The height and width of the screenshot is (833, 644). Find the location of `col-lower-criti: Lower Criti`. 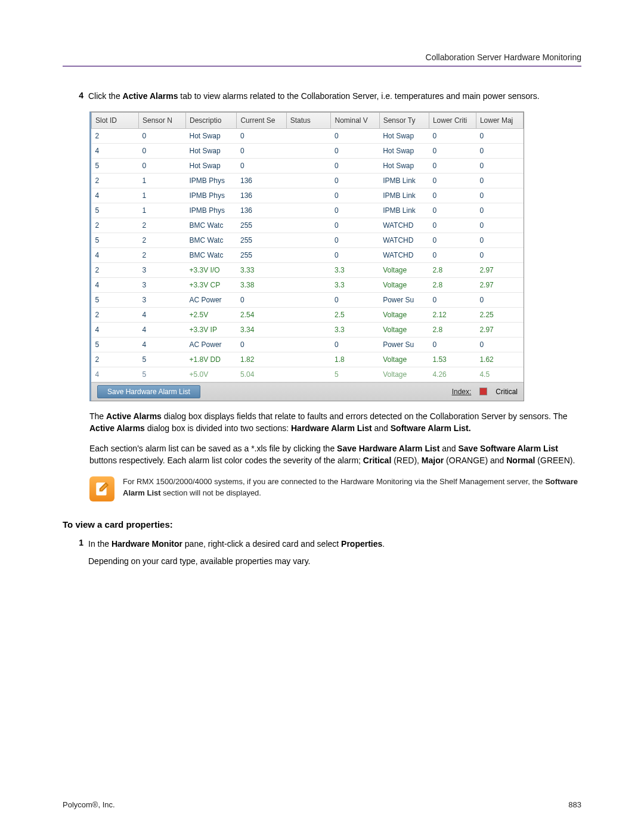

col-lower-criti: Lower Criti is located at coordinates (452, 120).